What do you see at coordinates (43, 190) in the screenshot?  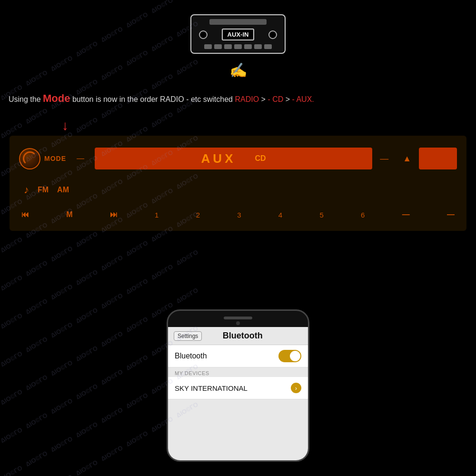 I see `fm-label: FM` at bounding box center [43, 190].